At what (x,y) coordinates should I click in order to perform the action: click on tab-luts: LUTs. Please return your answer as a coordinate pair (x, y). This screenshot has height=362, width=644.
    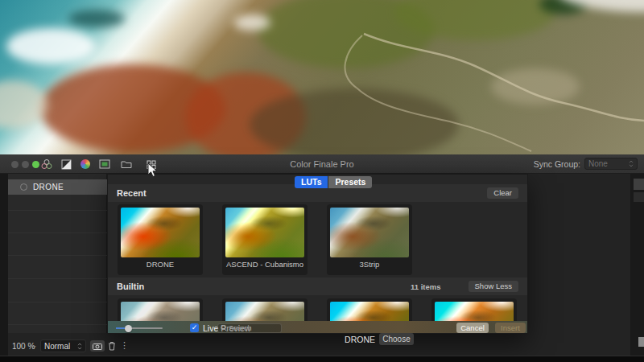
    Looking at the image, I should click on (311, 182).